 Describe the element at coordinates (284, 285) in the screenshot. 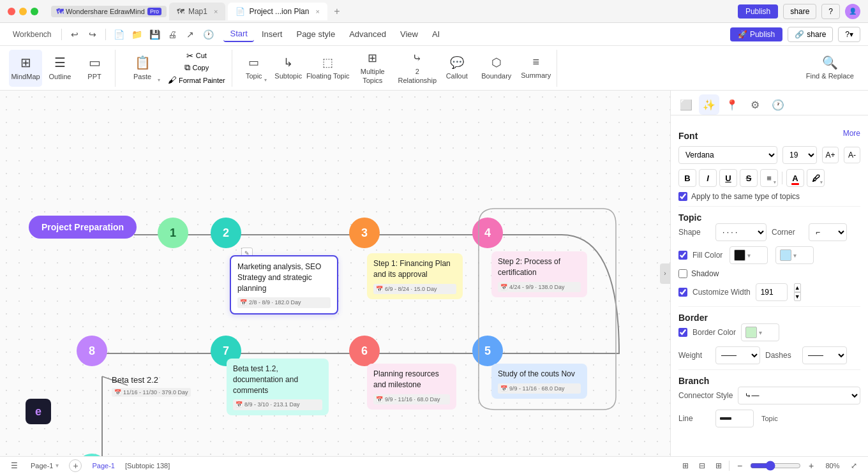

I see `node-2-card: Marketing analysis, SEO Strategy and str…` at that location.